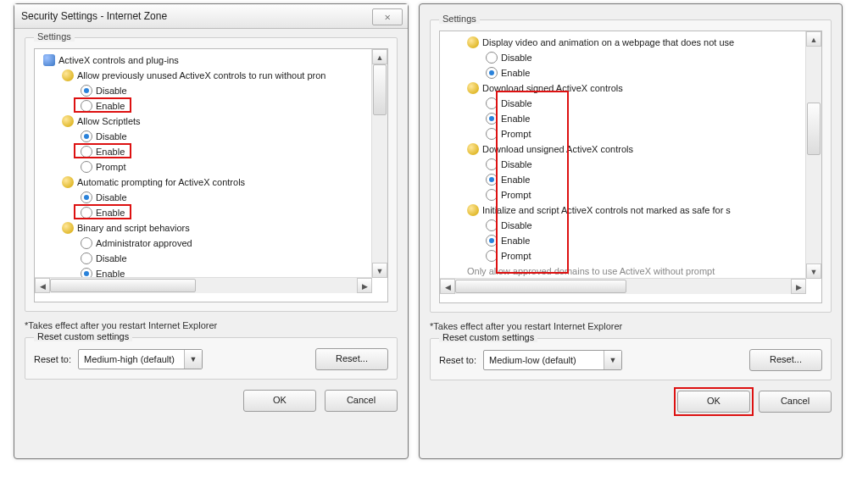  What do you see at coordinates (204, 182) in the screenshot?
I see `tree-item: Automatic prompting for ActiveX controls` at bounding box center [204, 182].